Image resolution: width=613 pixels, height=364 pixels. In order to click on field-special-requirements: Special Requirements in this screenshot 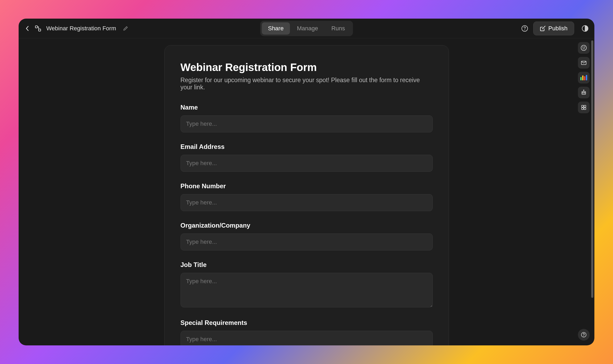, I will do `click(307, 332)`.